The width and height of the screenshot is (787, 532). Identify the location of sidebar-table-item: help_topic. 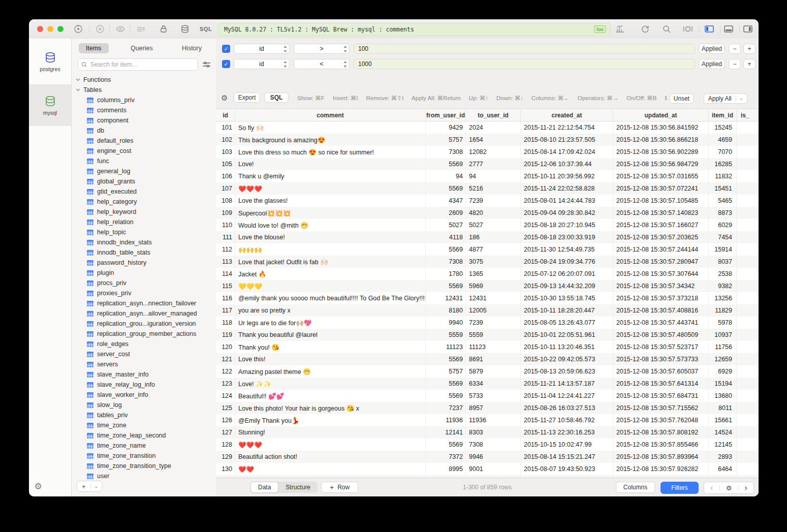
(144, 232).